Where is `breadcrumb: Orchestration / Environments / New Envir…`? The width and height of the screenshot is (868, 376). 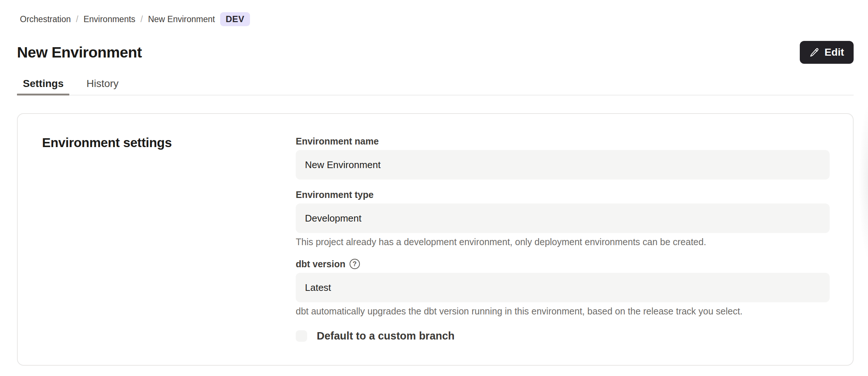
breadcrumb: Orchestration / Environments / New Envir… is located at coordinates (437, 19).